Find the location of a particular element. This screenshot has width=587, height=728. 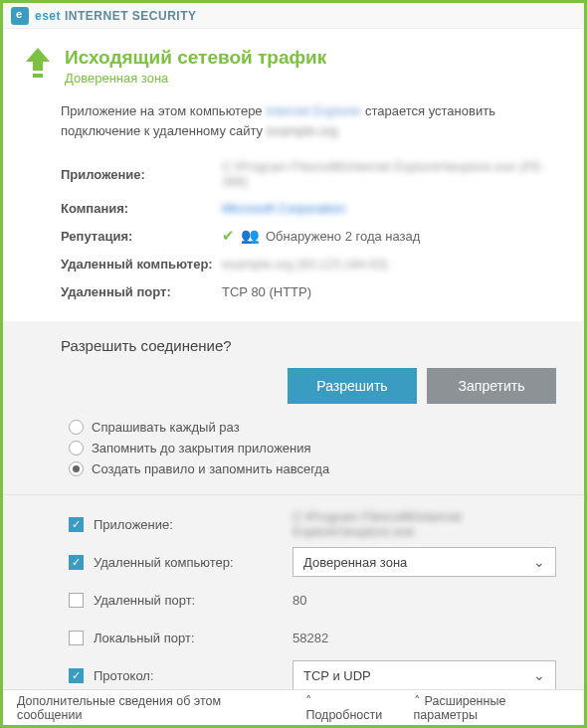

desc-app-blurred: Internet Explorer is located at coordinates (313, 111).